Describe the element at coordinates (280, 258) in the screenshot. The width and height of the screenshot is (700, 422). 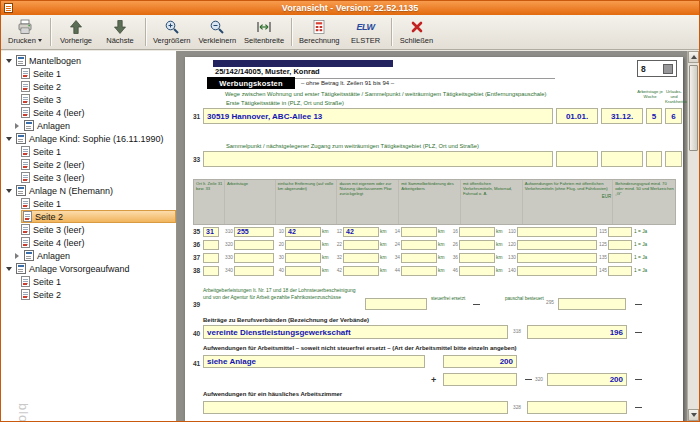
I see `field-code: 30` at that location.